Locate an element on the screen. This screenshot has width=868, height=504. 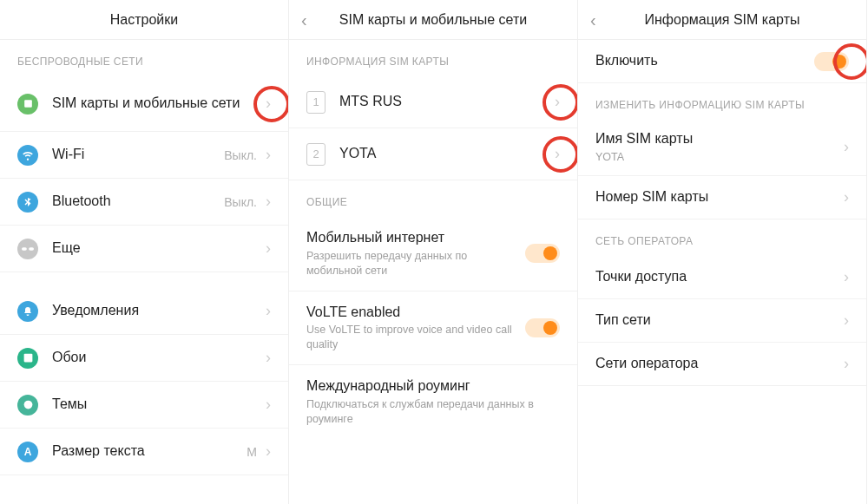
row-sim1: 1 MTS RUS › is located at coordinates (433, 102).